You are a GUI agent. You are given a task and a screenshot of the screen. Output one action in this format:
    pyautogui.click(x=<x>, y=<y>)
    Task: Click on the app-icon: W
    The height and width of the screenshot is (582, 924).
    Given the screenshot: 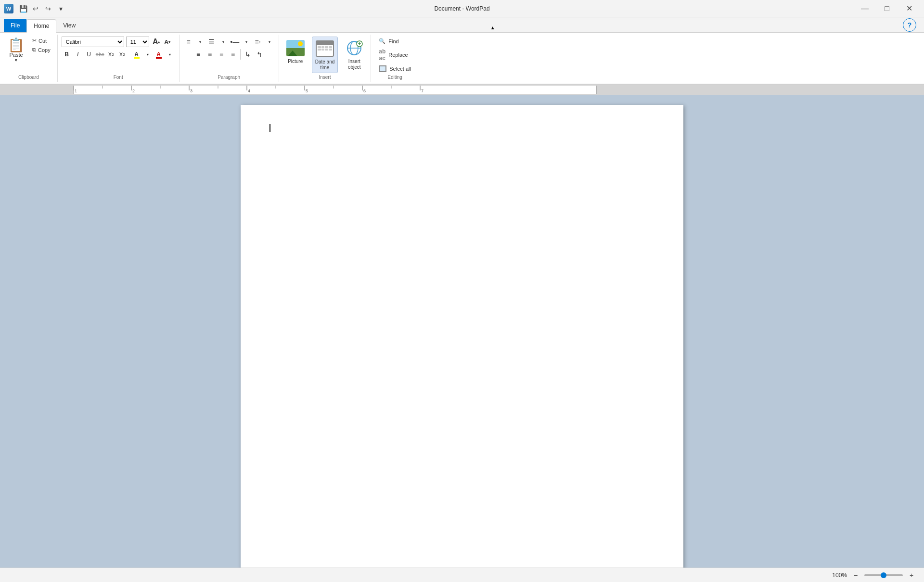 What is the action you would take?
    pyautogui.click(x=9, y=9)
    